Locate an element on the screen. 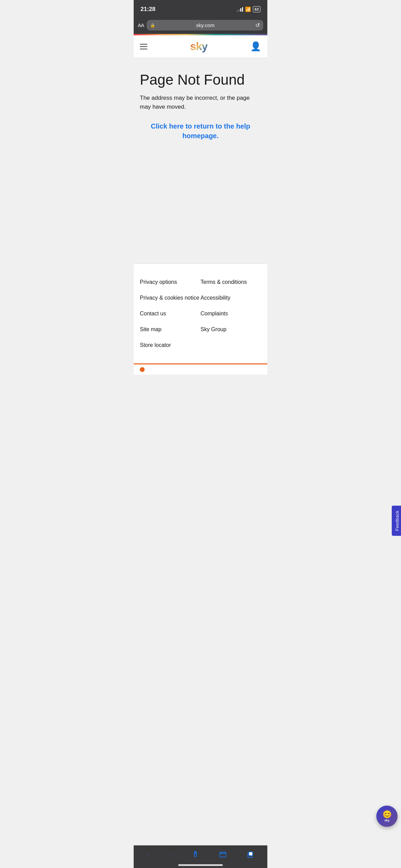 The image size is (401, 868). signal-icon is located at coordinates (240, 9).